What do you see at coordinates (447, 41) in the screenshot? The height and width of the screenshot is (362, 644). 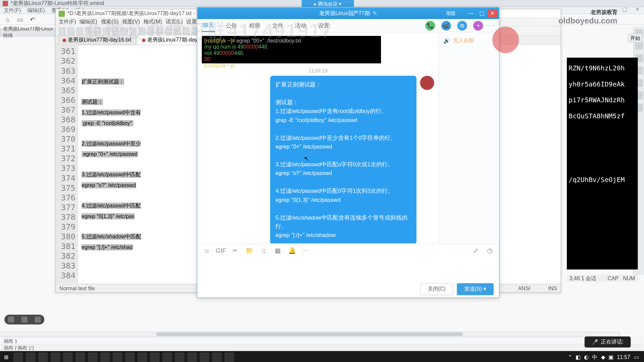 I see `speaker-icon: 🔊` at bounding box center [447, 41].